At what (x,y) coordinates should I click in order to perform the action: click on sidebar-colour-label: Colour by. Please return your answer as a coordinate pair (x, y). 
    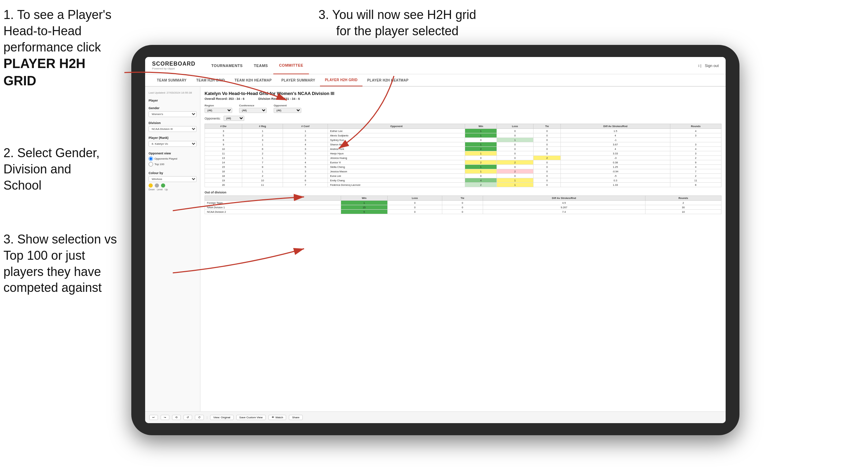
    Looking at the image, I should click on (173, 173).